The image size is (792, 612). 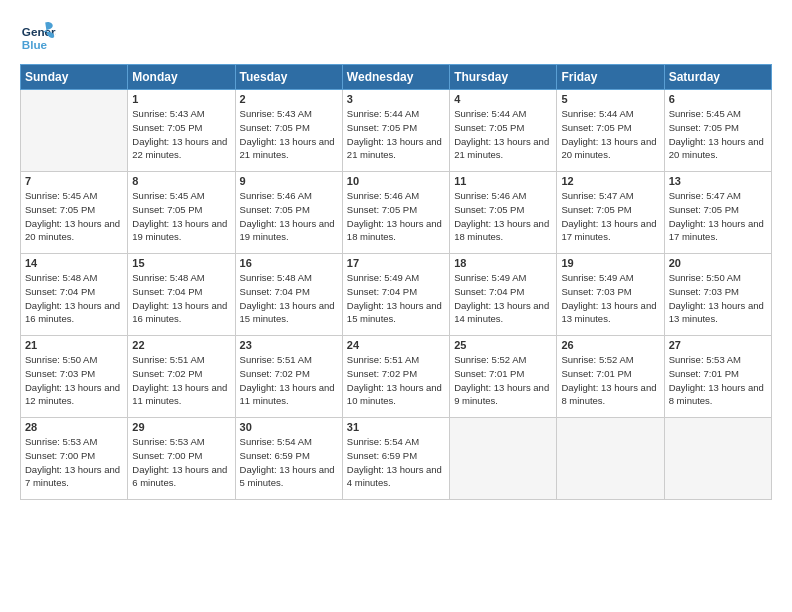 I want to click on sunset-label: Sunset: 7:02 PM, so click(x=167, y=374).